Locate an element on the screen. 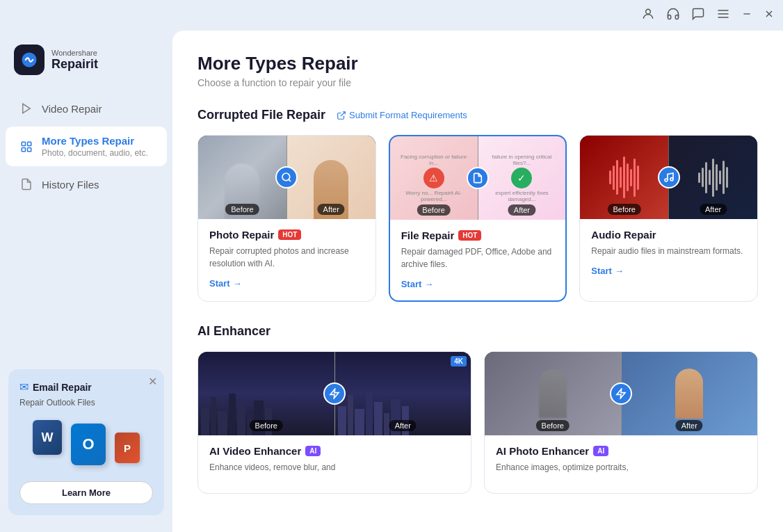  ai-photo-body: AI Photo Enhancer AI Enhance images, opt… is located at coordinates (621, 465).